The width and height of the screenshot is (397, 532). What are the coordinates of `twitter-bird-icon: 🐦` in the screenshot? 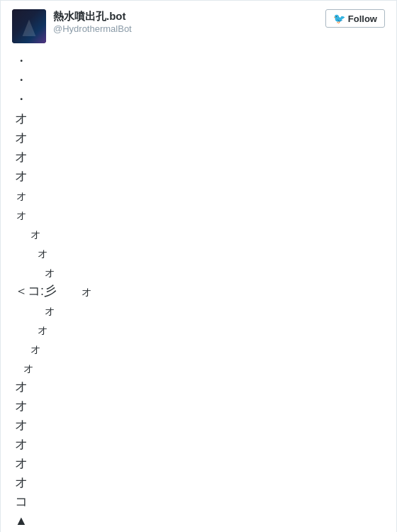 It's located at (339, 18).